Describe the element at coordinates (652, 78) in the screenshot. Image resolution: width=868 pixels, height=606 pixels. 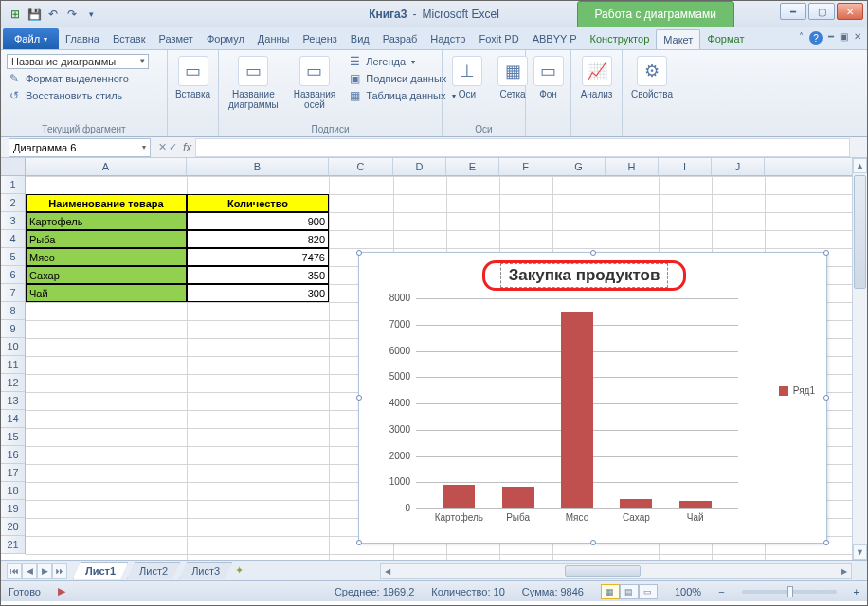
I see `properties-button: ⚙Свойства` at that location.